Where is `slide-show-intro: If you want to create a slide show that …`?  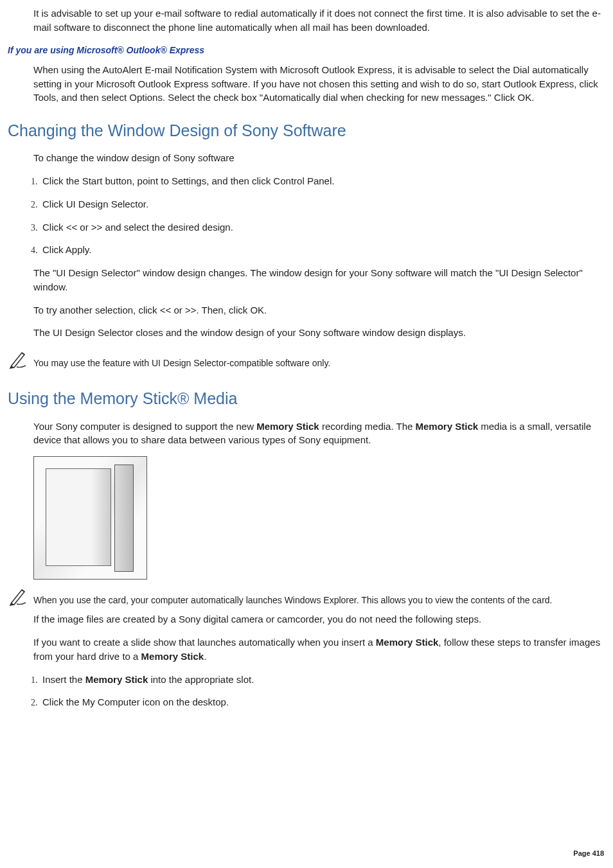
slide-show-intro: If you want to create a slide show that … is located at coordinates (319, 650).